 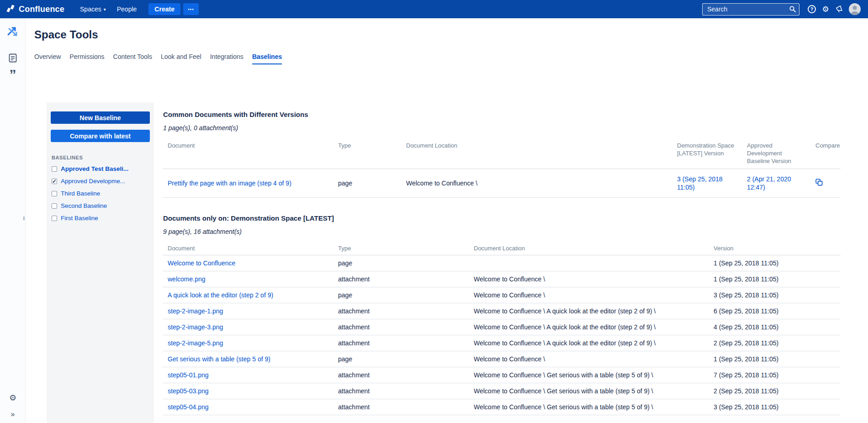 What do you see at coordinates (35, 9) in the screenshot?
I see `confluence-home-link: Confluence` at bounding box center [35, 9].